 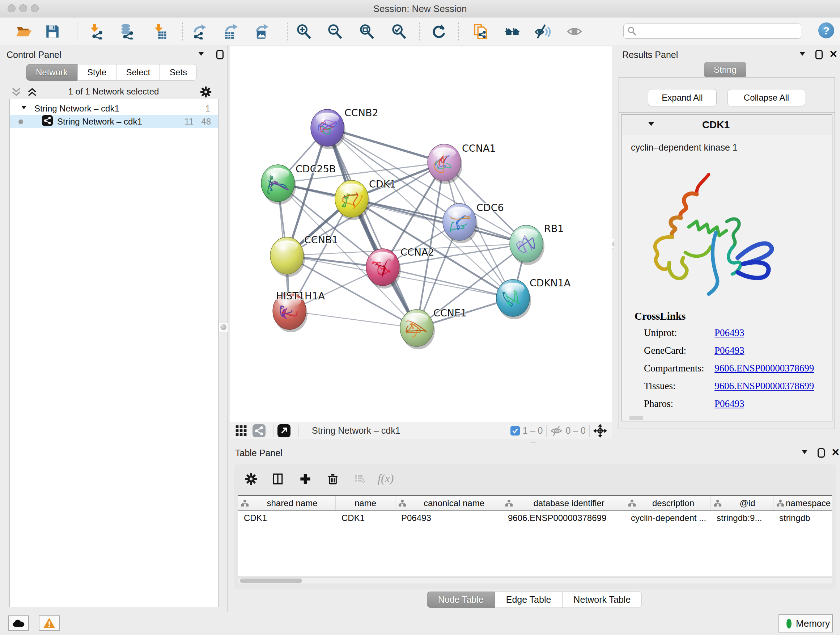 I want to click on table-settings-button, so click(x=251, y=479).